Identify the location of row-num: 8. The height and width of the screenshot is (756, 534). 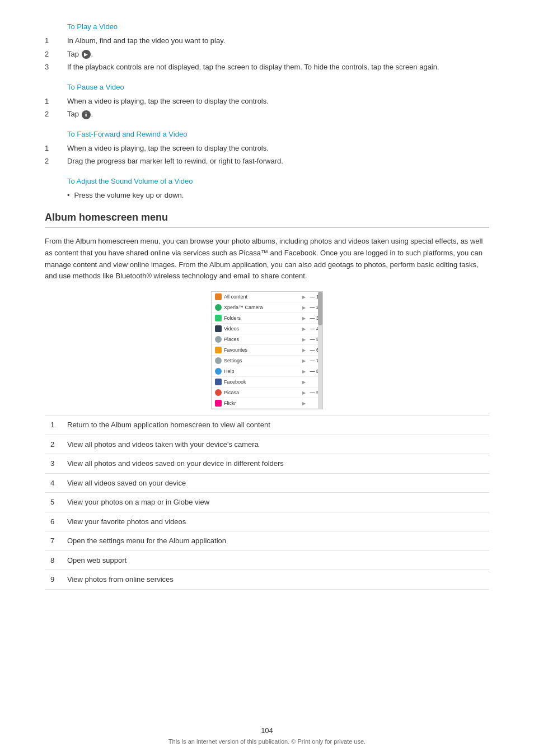
(53, 560).